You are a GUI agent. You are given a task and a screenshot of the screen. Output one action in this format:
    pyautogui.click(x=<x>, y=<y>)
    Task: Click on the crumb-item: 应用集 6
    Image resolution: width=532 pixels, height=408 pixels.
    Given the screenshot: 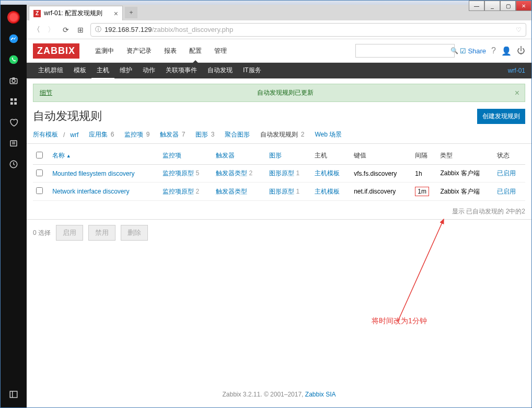 What is the action you would take?
    pyautogui.click(x=101, y=135)
    